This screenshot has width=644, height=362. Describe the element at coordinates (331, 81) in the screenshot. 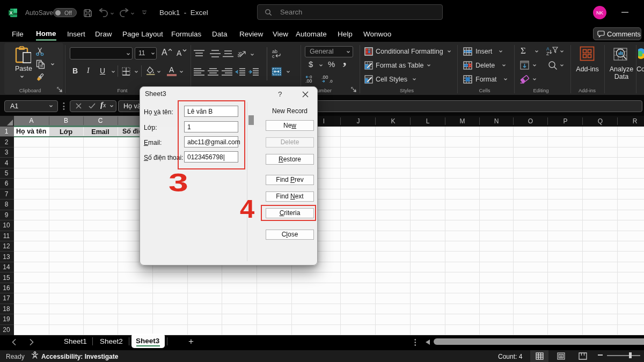

I see `svg-text: .0` at that location.